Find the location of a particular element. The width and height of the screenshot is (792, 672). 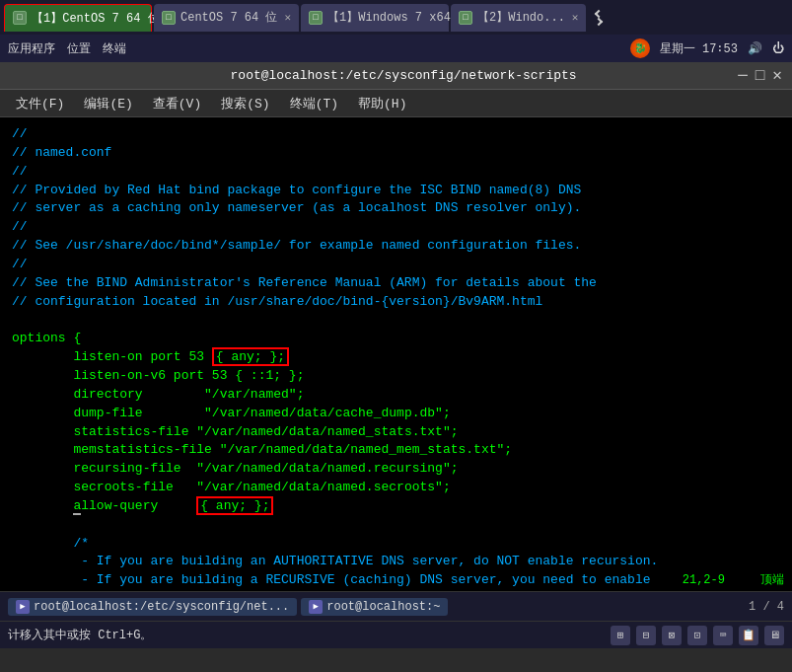

menu-edit: 编辑(E) is located at coordinates (108, 104).